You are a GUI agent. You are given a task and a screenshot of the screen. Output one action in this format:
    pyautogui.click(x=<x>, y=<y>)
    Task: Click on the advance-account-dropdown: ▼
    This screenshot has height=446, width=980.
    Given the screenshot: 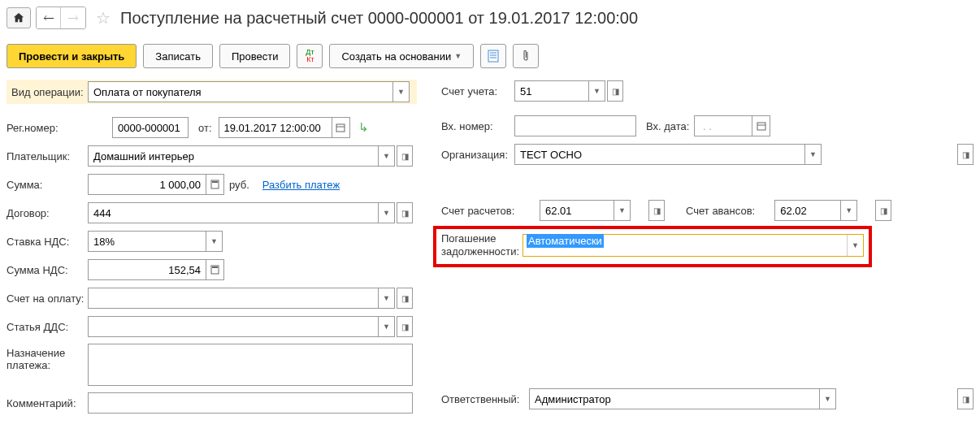 What is the action you would take?
    pyautogui.click(x=849, y=210)
    